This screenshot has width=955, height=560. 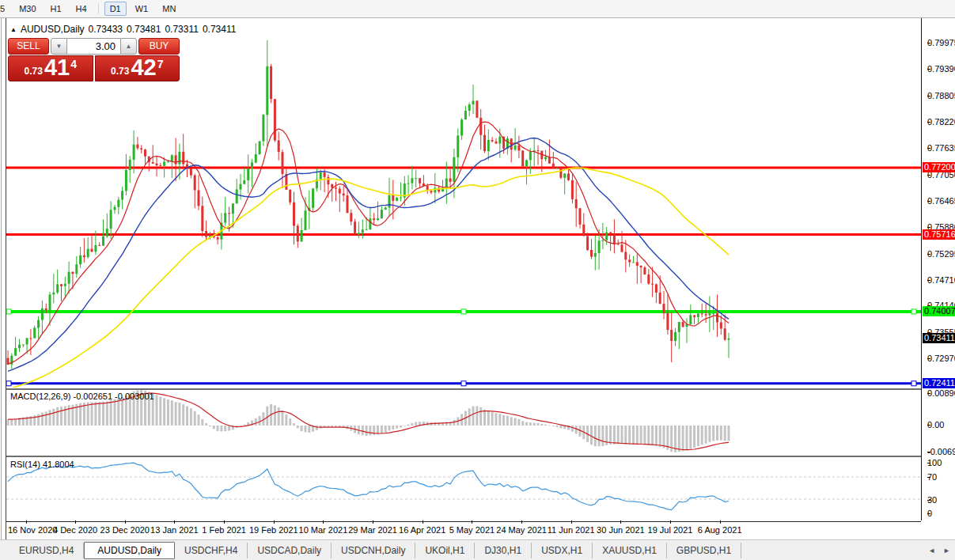 What do you see at coordinates (938, 383) in the screenshot?
I see `hline-price-tag: 0.72411` at bounding box center [938, 383].